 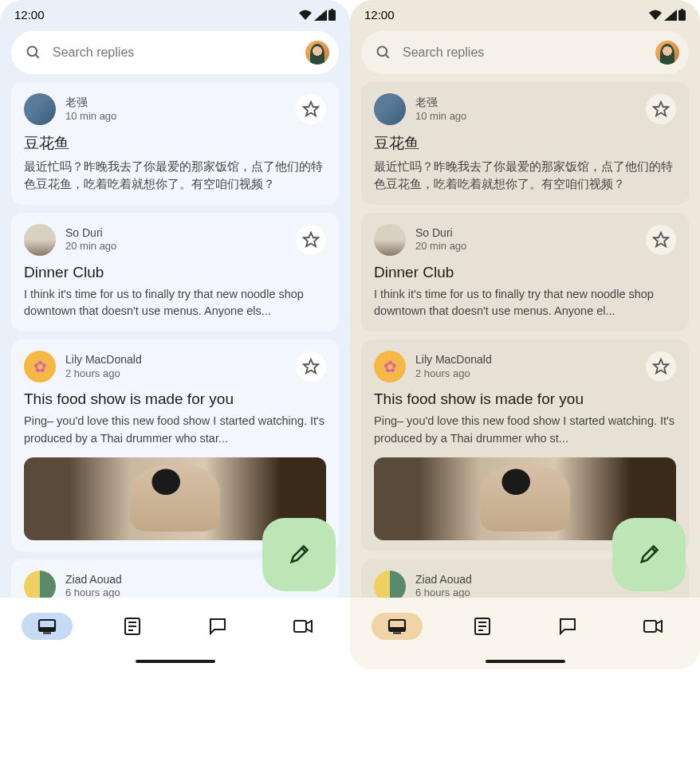 I want to click on status-bar: 12:00, so click(x=175, y=13).